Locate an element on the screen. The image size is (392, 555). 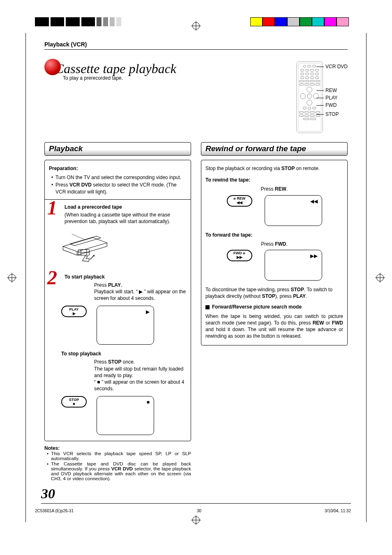
breadcrumb-rule is located at coordinates (196, 49).